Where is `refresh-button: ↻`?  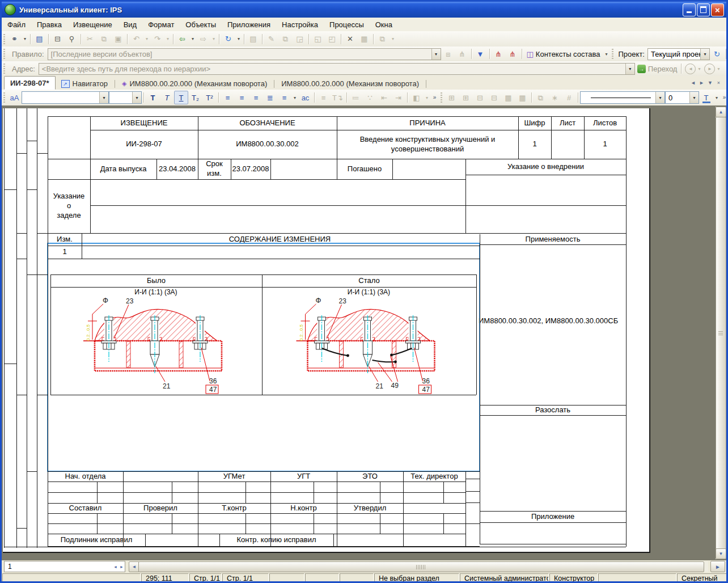 refresh-button: ↻ is located at coordinates (228, 39).